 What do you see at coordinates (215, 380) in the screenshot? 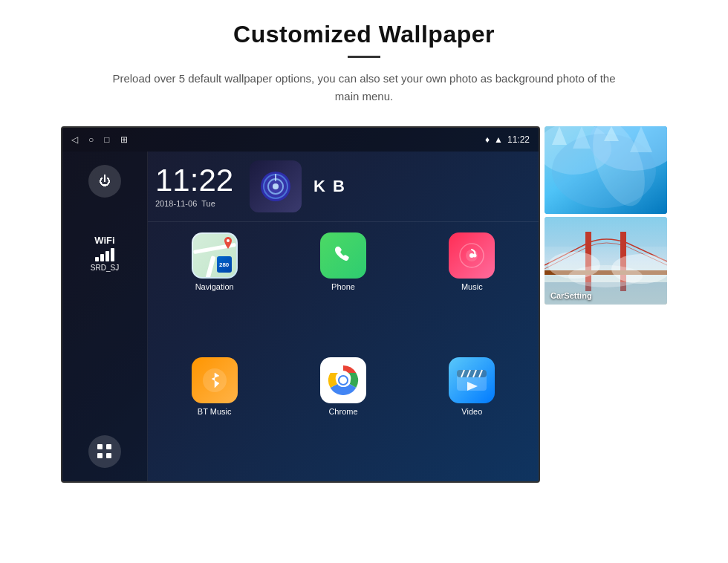
I see `bt-svg` at bounding box center [215, 380].